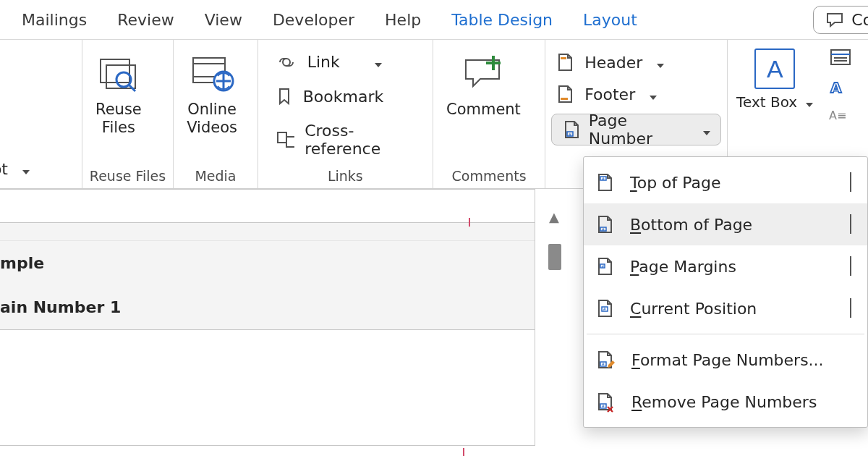 The image size is (868, 456). Describe the element at coordinates (38, 182) in the screenshot. I see `group-caption` at that location.